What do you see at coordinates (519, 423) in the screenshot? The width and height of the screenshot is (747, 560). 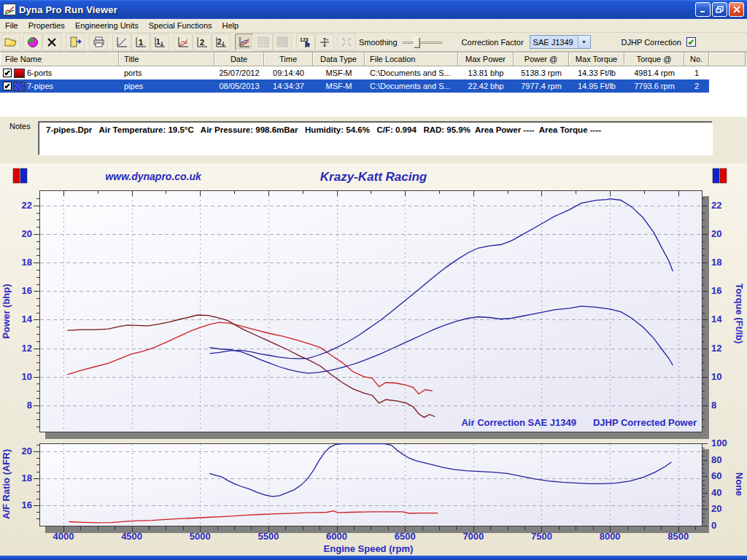 I see `svg-text: Air Correction SAE J1349` at bounding box center [519, 423].